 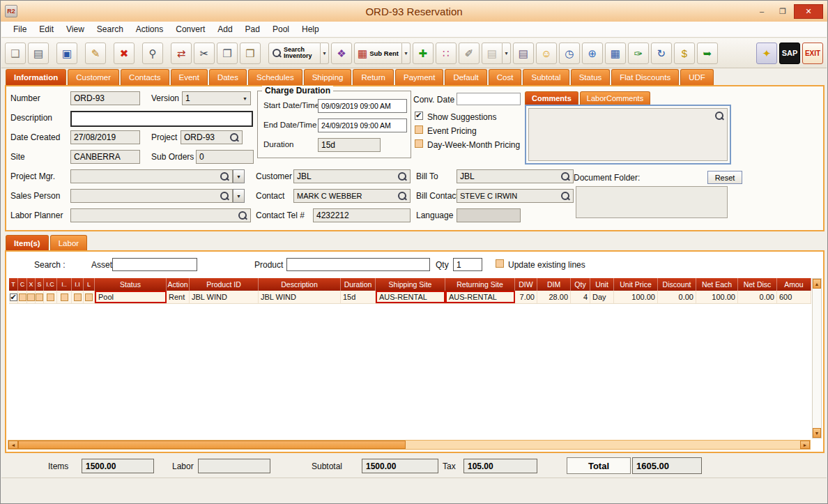 I want to click on search-inventory-dropdown: ▾, so click(x=325, y=53).